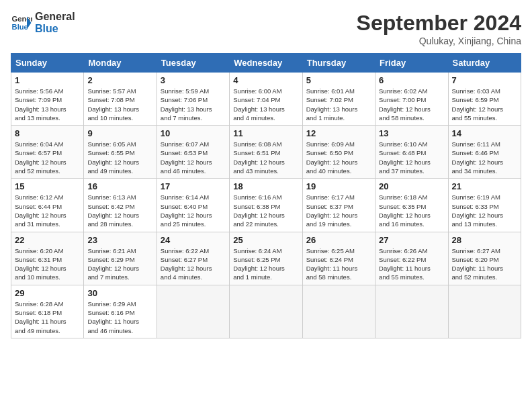  Describe the element at coordinates (47, 211) in the screenshot. I see `day-info: Sunrise: 6:12 AM Sunset: 6:44 PM Dayligh…` at that location.